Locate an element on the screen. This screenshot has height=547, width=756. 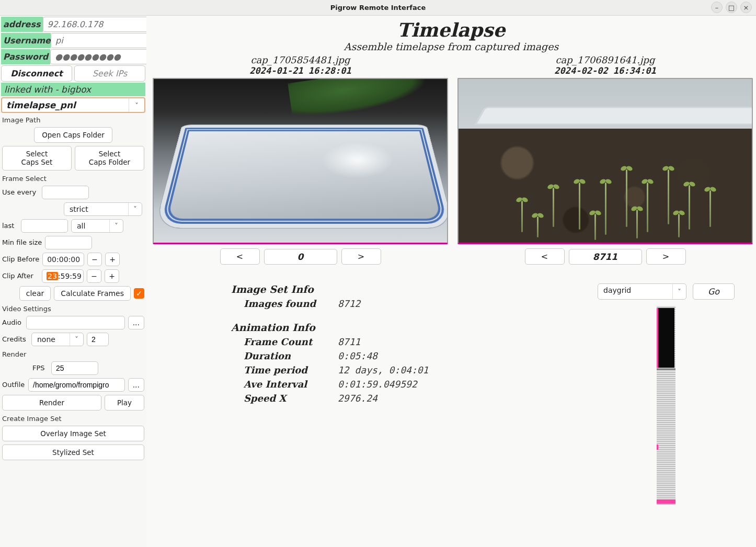
ave-interval-value: 0:01:59.049592 is located at coordinates (377, 384).